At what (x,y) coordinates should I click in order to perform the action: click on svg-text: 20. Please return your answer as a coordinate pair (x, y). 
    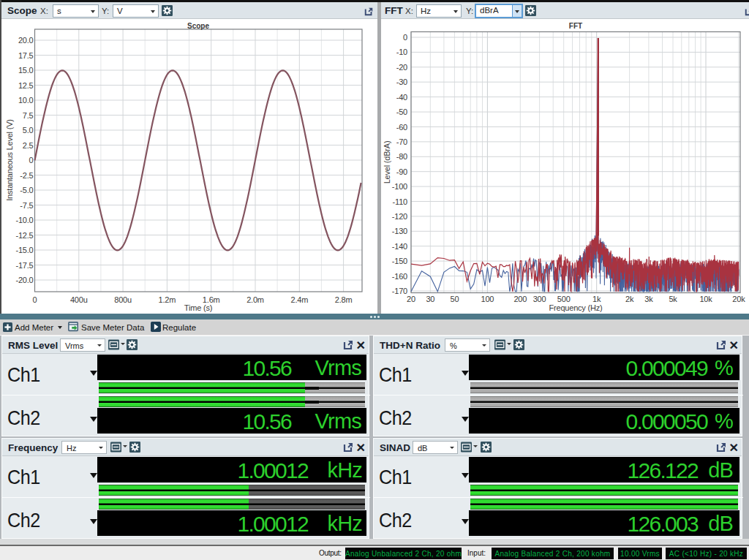
    Looking at the image, I should click on (411, 299).